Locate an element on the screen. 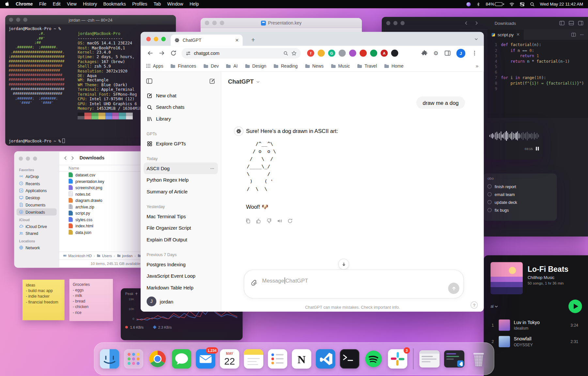 The width and height of the screenshot is (588, 376). sidebar-toggle-icon is located at coordinates (149, 81).